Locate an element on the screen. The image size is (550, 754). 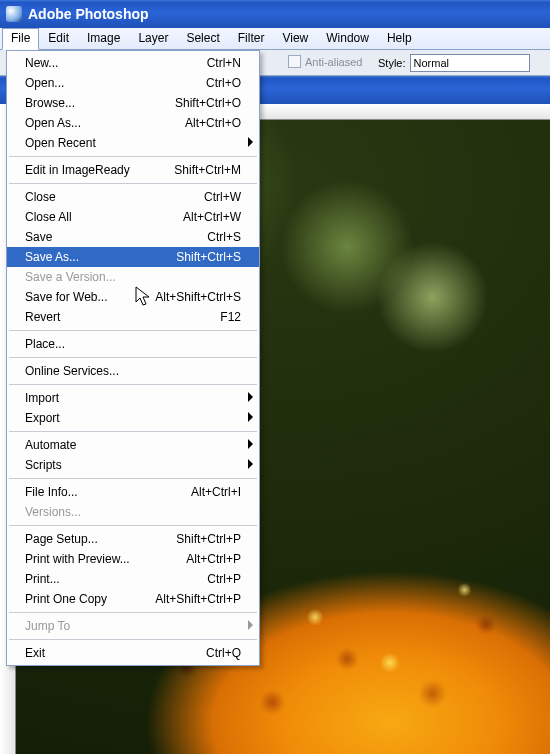
file-menu-print: Print...Ctrl+P is located at coordinates (133, 579).